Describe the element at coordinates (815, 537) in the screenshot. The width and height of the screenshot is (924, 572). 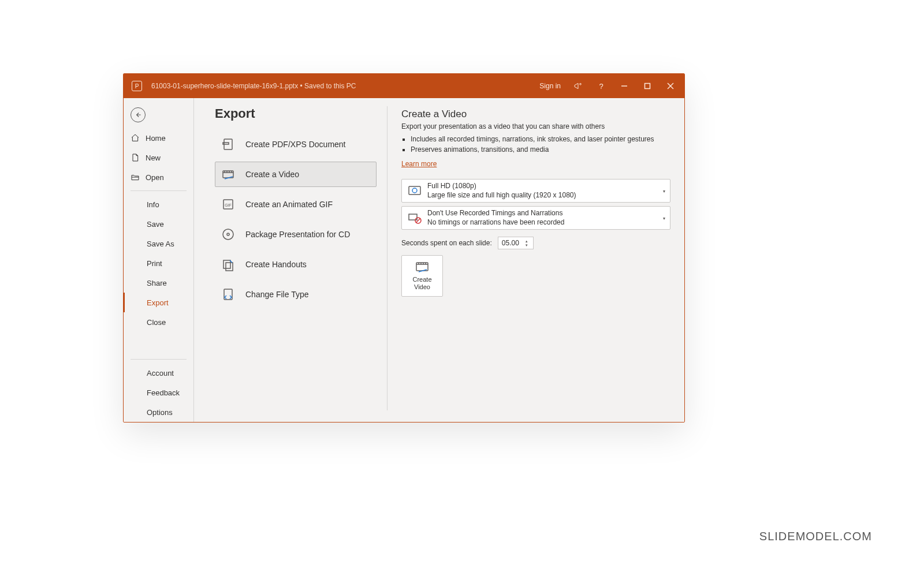
I see `watermark: SLIDEMODEL.COM` at that location.